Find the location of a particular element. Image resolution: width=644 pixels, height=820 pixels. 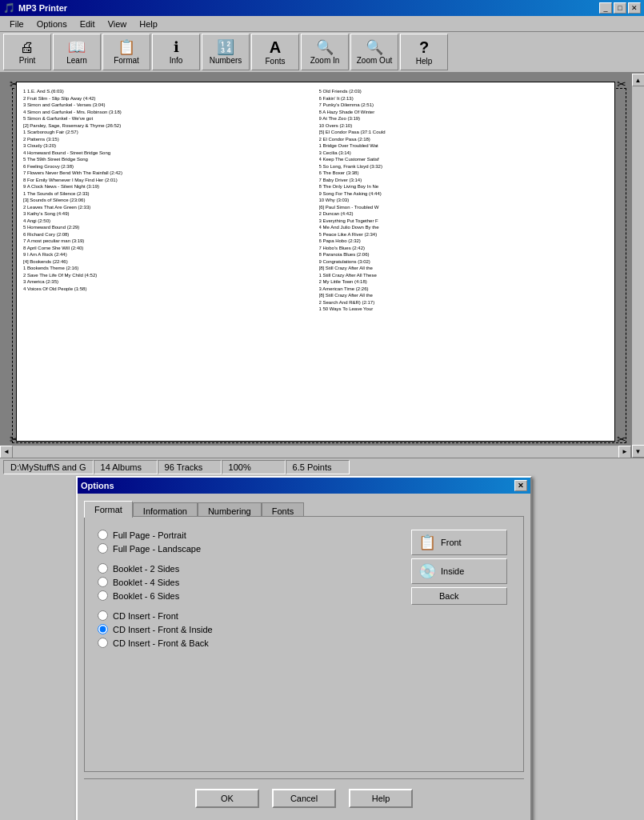

numbers-label: Numbers is located at coordinates (226, 61).